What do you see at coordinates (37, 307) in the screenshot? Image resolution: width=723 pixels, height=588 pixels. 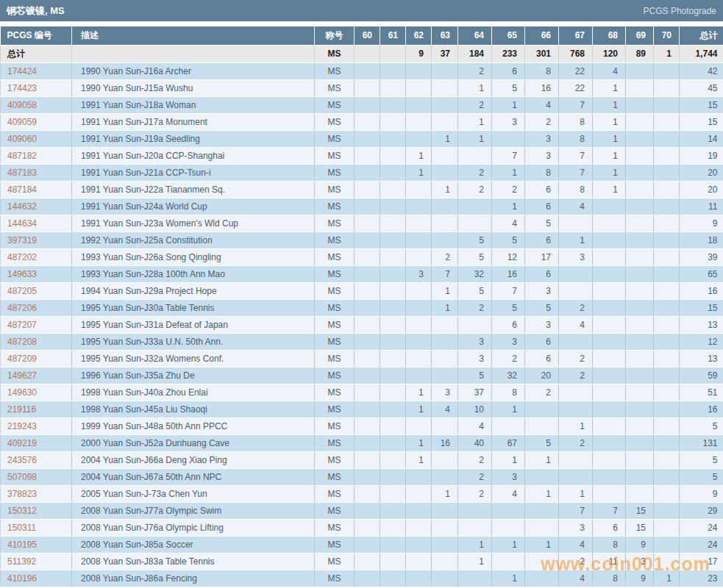 I see `pcgs-number-link: 487206` at bounding box center [37, 307].